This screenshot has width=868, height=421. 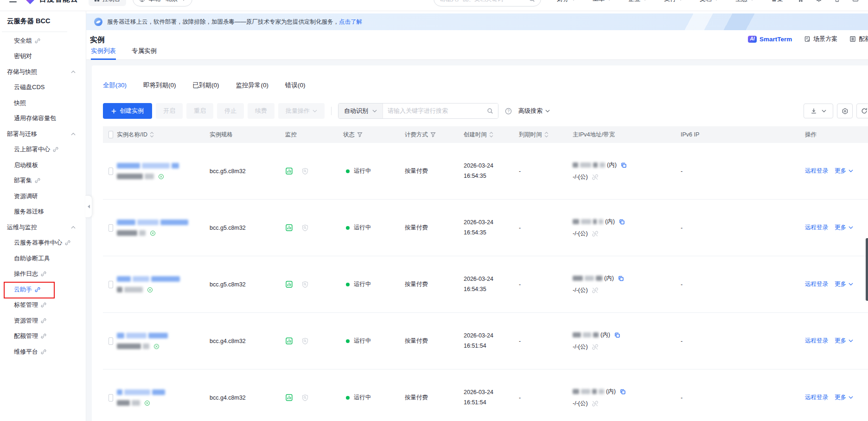 I want to click on toolbar-button-重启: 重启, so click(x=200, y=111).